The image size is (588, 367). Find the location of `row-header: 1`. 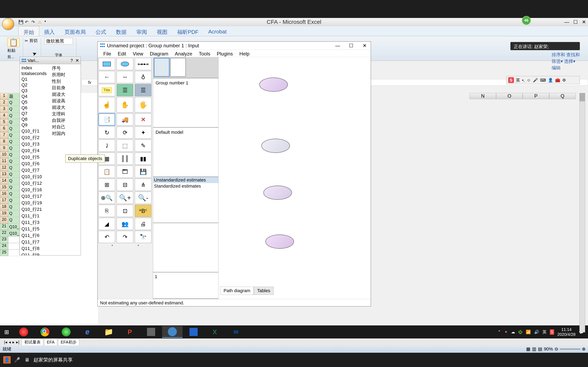

row-header: 1 is located at coordinates (4, 96).